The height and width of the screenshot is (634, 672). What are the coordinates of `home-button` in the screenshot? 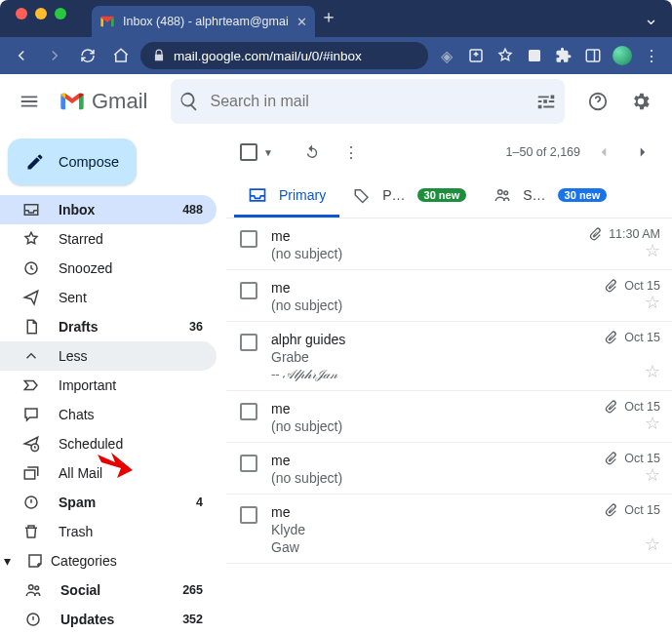 It's located at (121, 56).